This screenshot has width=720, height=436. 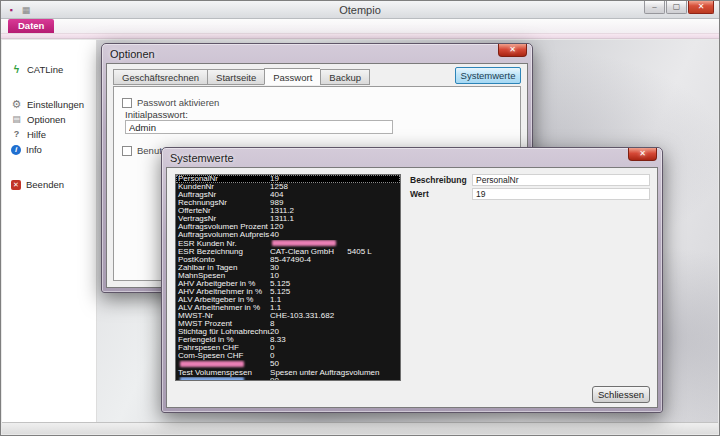 I want to click on sidebar-item-optionen: ▤Optionen, so click(x=49, y=120).